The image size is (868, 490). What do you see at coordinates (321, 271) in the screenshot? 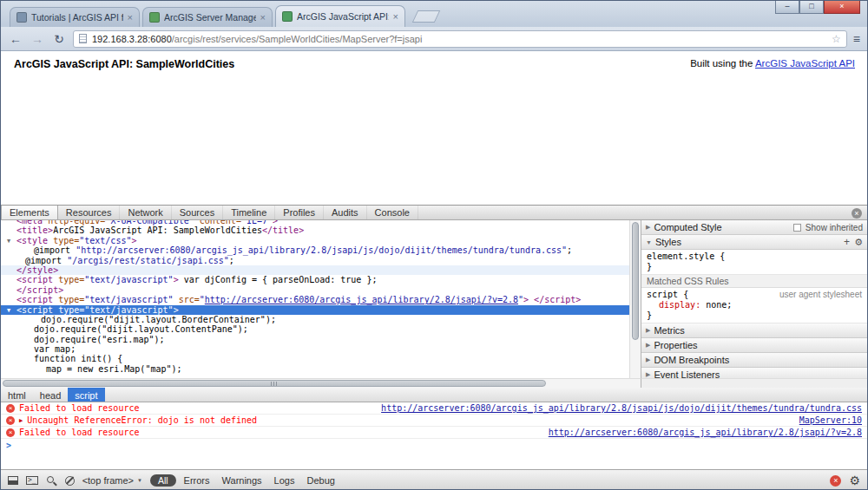
I see `dom-tree-row: </style>` at bounding box center [321, 271].